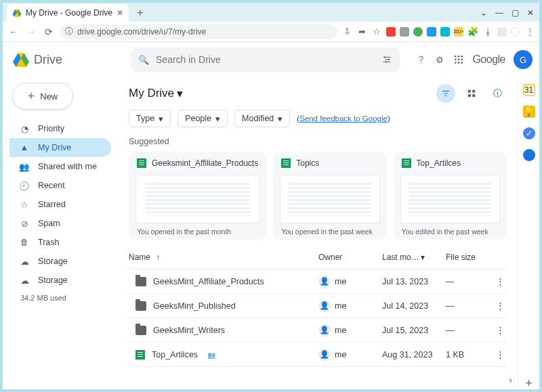 The image size is (542, 392). I want to click on chevron-down-icon: ⌄, so click(484, 13).